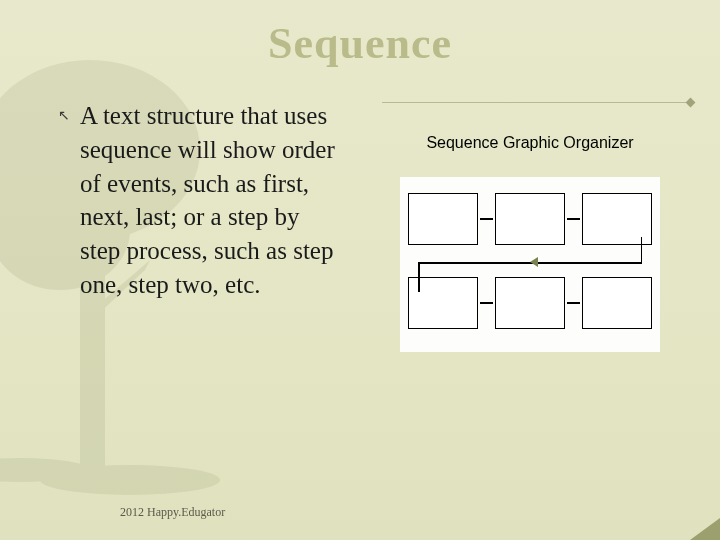  Describe the element at coordinates (530, 303) in the screenshot. I see `organizer-row-bottom` at that location.